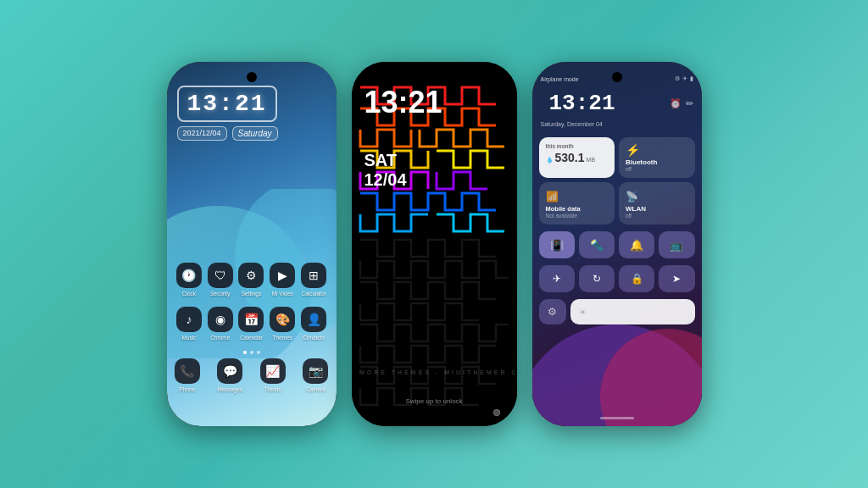  What do you see at coordinates (403, 103) in the screenshot?
I see `center-clock: 13:21` at bounding box center [403, 103].